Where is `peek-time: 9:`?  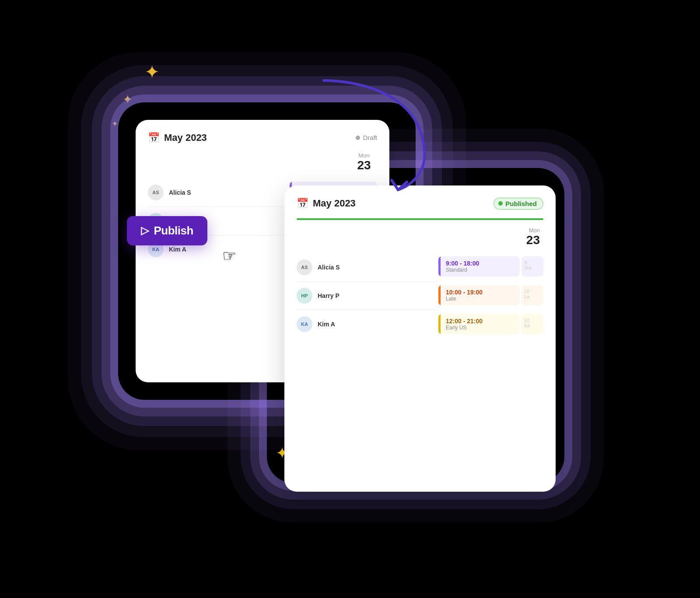 peek-time: 9: is located at coordinates (532, 262).